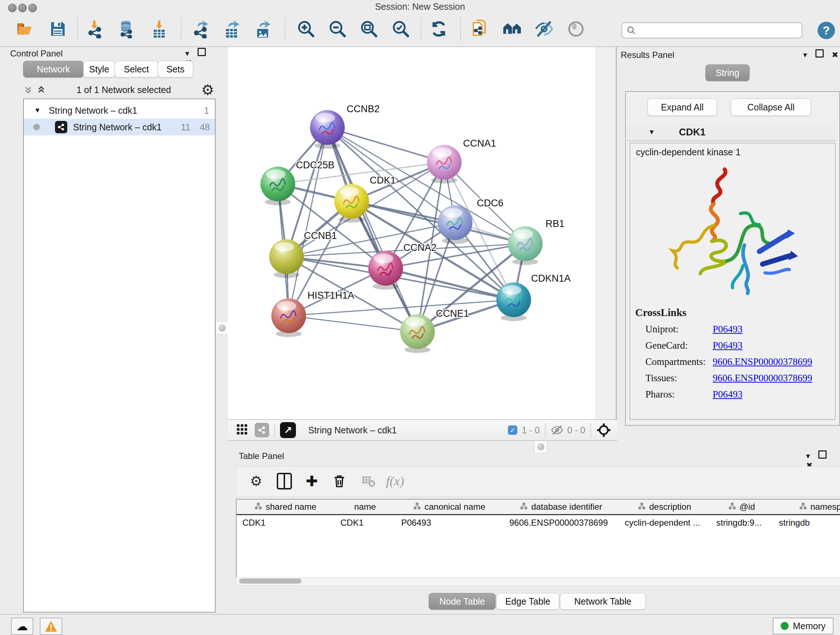 The image size is (840, 635). What do you see at coordinates (28, 90) in the screenshot?
I see `expand-all-chevrons-icon` at bounding box center [28, 90].